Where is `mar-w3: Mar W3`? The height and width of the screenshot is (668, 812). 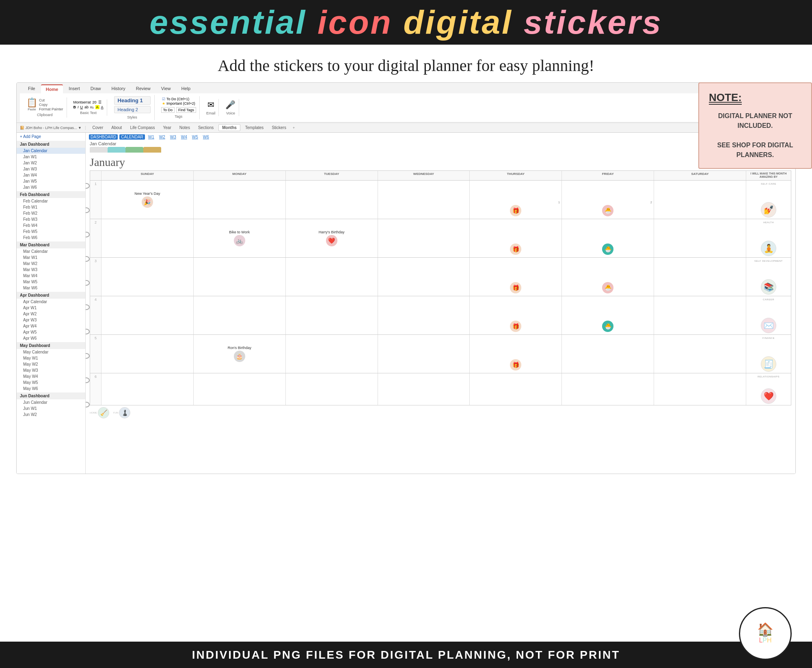 mar-w3: Mar W3 is located at coordinates (51, 269).